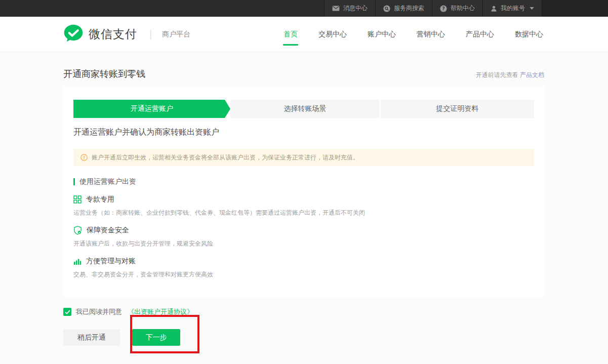 Image resolution: width=608 pixels, height=364 pixels. I want to click on step-1-open-operating-account: 开通运营账户, so click(152, 109).